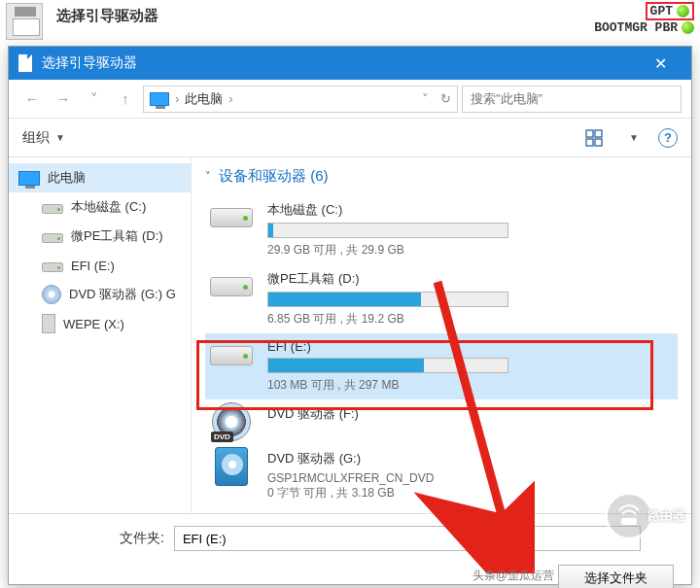  I want to click on drive-item-g: DVD 驱动器 (G:) GSP1RMCULXFRER_CN_DVD 0 字节 …, so click(441, 476).